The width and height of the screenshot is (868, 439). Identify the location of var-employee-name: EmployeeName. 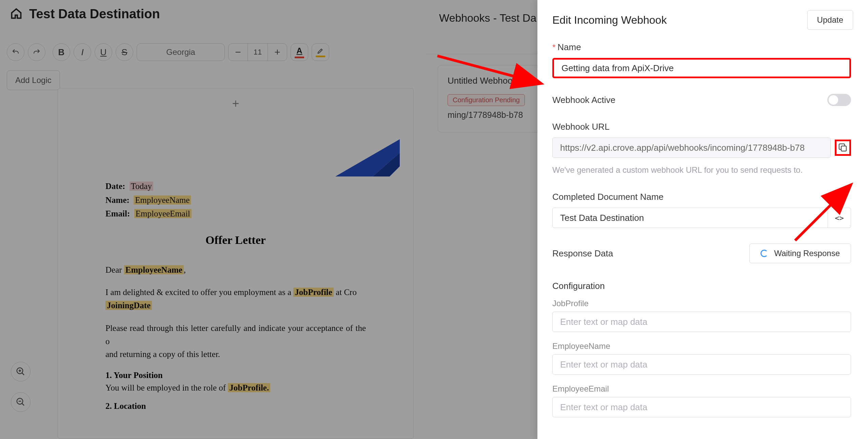
(162, 200).